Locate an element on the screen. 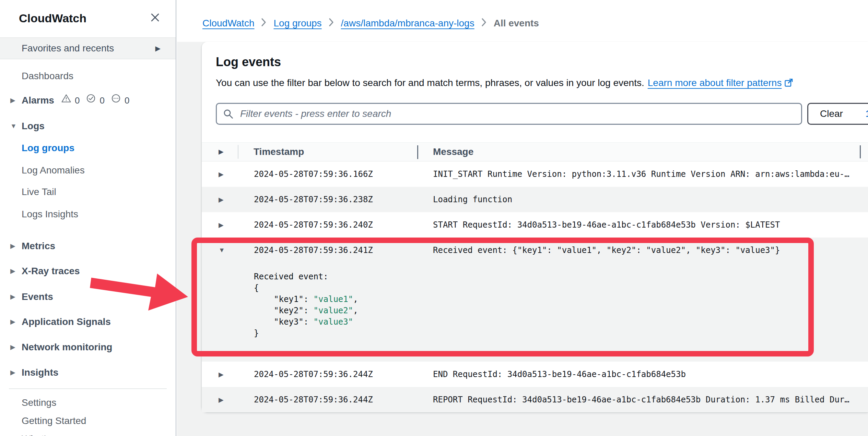 The image size is (868, 436). sidebar-item-xray-traces: ▶ X-Ray traces is located at coordinates (88, 271).